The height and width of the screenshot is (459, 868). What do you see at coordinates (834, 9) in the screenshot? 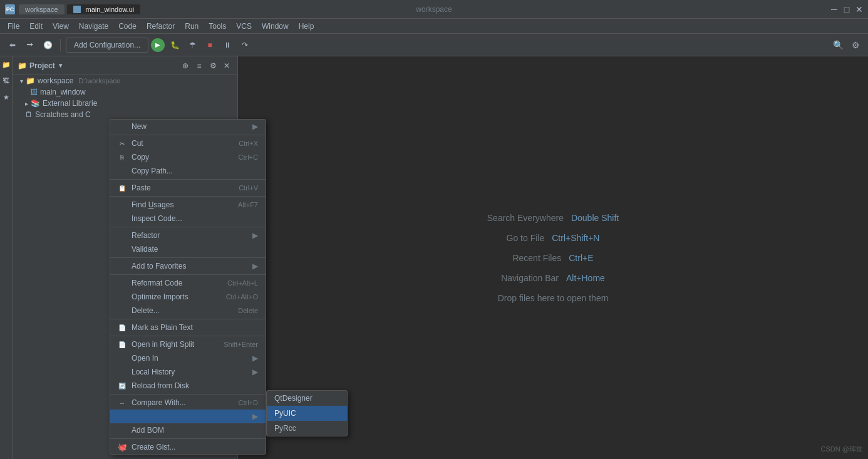
I see `minimize-button: ─` at bounding box center [834, 9].